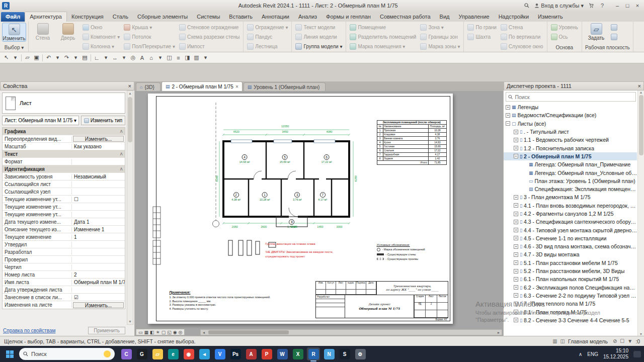 The height and width of the screenshot is (362, 644). Describe the element at coordinates (319, 46) in the screenshot. I see `model-group-button: Группа модели ▾` at that location.